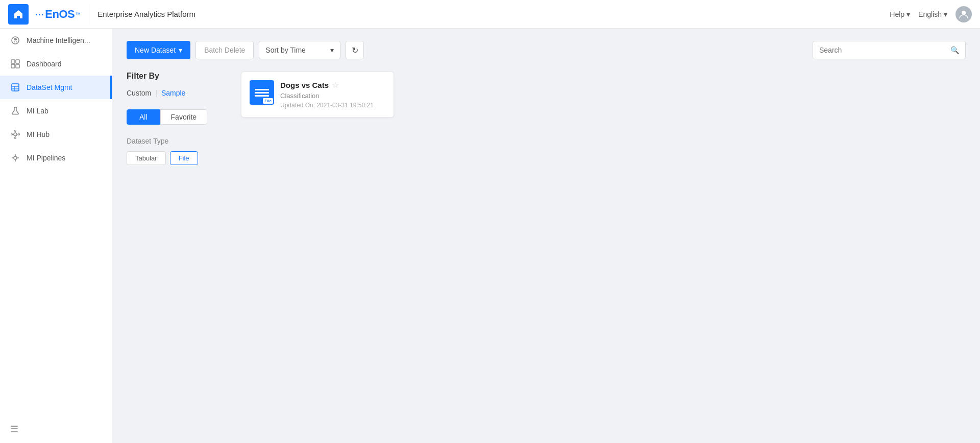 The image size is (980, 443). Describe the element at coordinates (900, 14) in the screenshot. I see `help-menu: Help ▾` at that location.